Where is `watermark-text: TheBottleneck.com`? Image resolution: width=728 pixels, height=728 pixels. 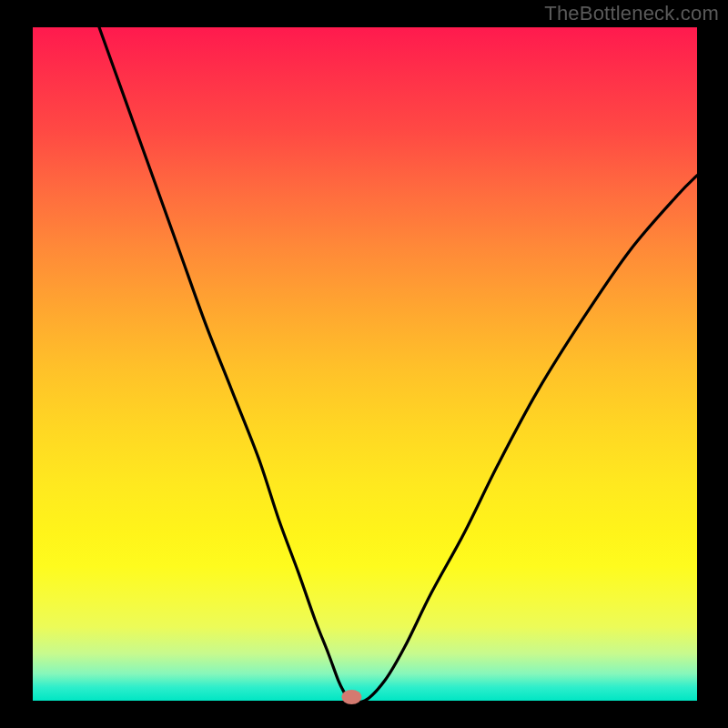 watermark-text: TheBottleneck.com is located at coordinates (632, 14).